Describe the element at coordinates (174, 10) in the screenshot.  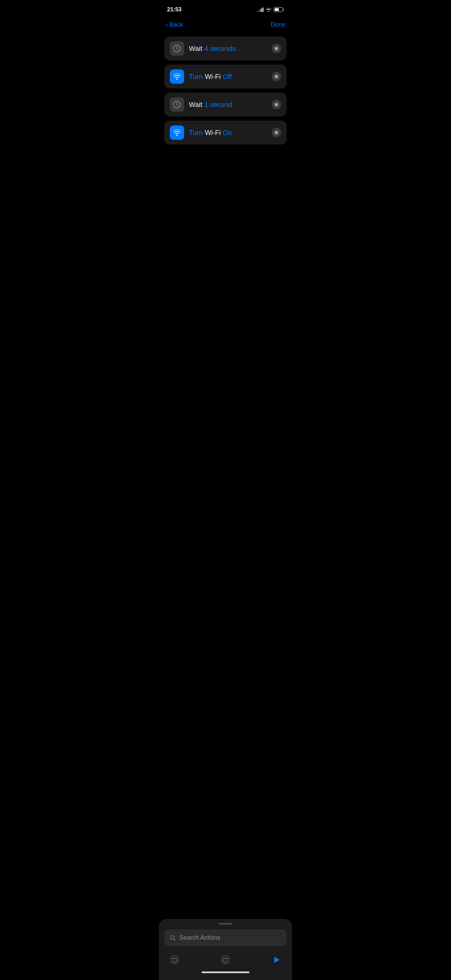
I see `status-time: 21:53` at that location.